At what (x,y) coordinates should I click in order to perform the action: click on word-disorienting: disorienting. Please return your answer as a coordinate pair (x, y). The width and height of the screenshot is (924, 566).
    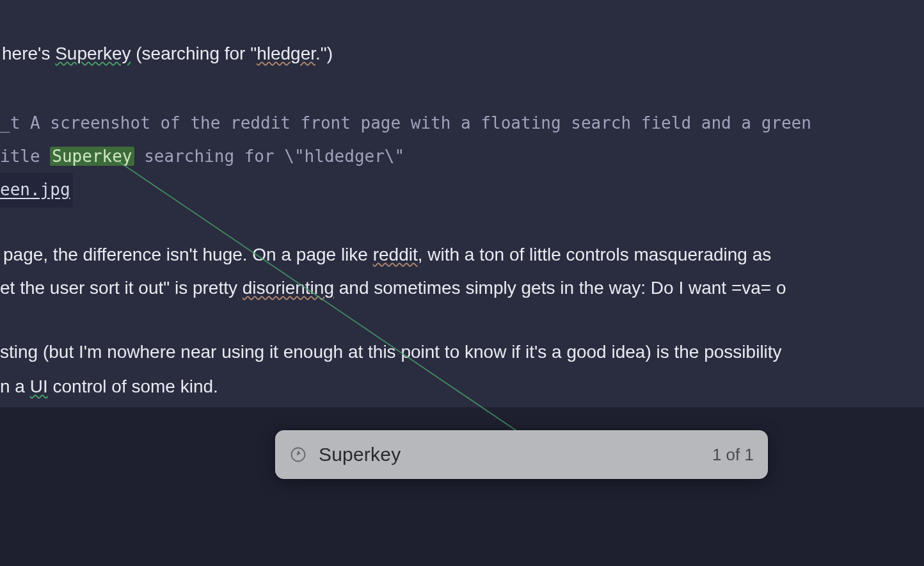
    Looking at the image, I should click on (288, 288).